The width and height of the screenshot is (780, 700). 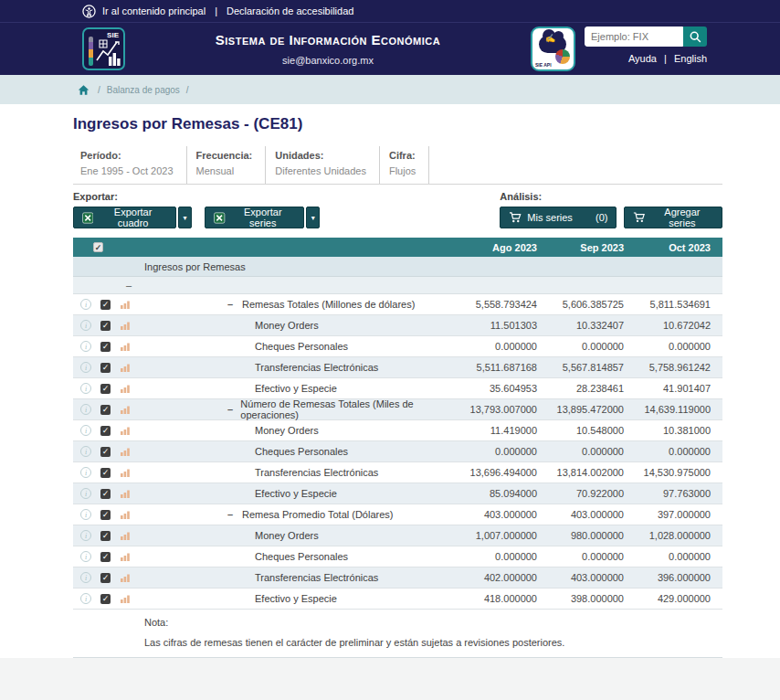 I want to click on site-header: SIE Sistema de Información Económica sie…, so click(x=390, y=49).